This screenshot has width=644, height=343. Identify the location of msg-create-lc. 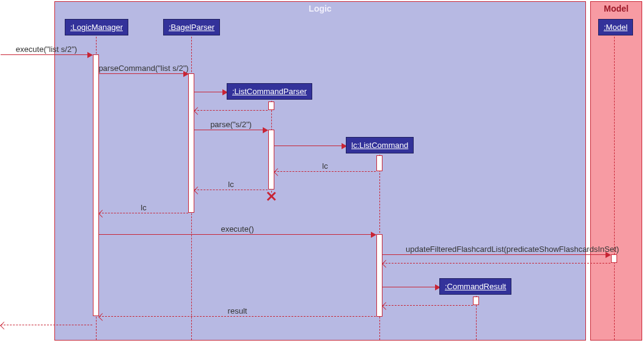
(310, 146).